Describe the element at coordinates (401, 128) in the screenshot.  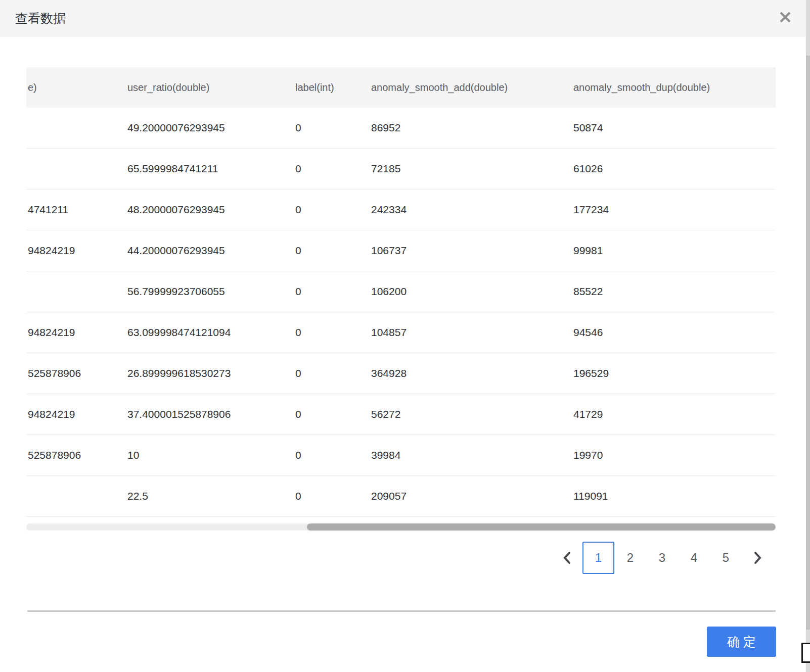
I see `table-row: 49.20000076293945 0 86952 50874` at that location.